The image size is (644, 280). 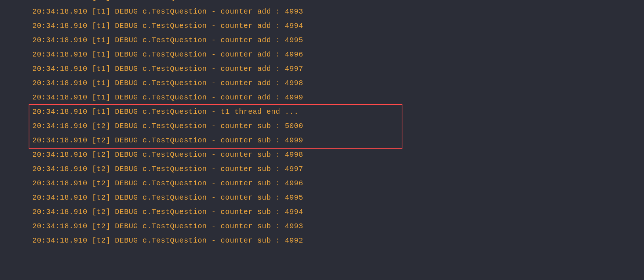 What do you see at coordinates (262, 140) in the screenshot?
I see `log-message: counter sub : 4999` at bounding box center [262, 140].